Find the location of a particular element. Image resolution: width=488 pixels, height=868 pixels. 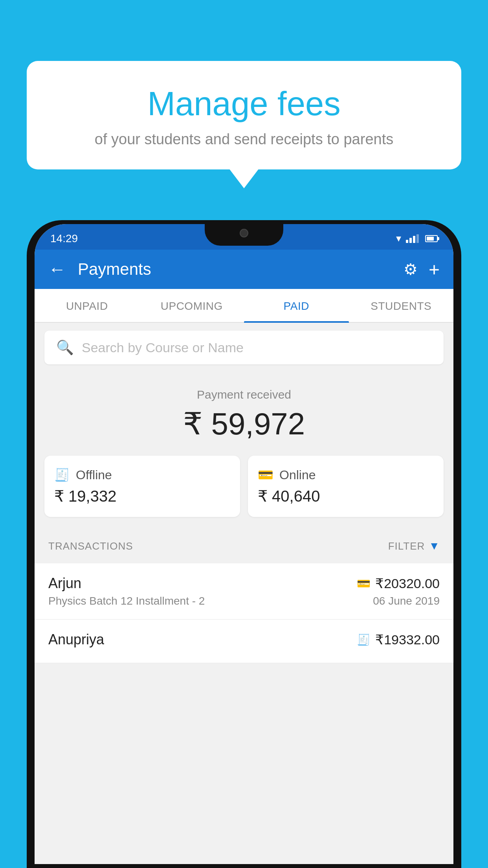

transaction-bottom: Physics Batch 12 Installment - 2 06 June… is located at coordinates (244, 601).